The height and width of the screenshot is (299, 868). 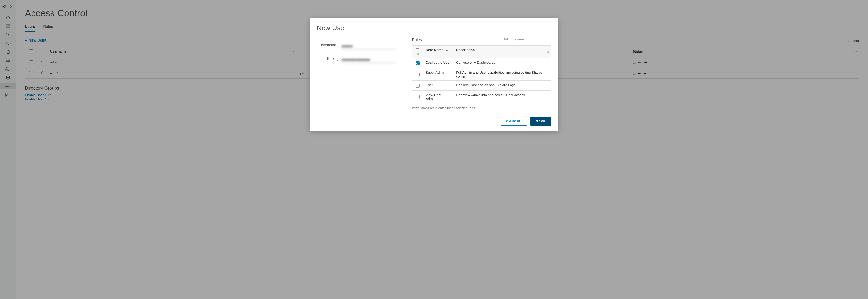 What do you see at coordinates (447, 50) in the screenshot?
I see `sort-asc-icon` at bounding box center [447, 50].